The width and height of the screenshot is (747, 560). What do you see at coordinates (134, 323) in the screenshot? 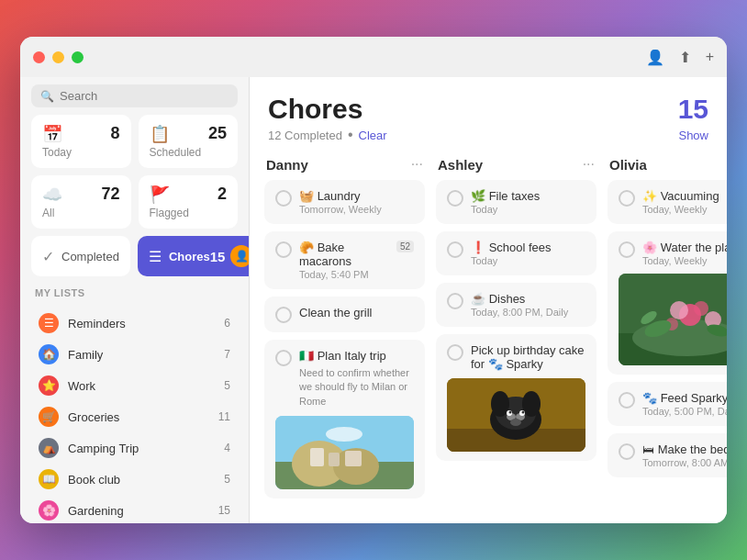
I see `list-item-reminders: ☰ Reminders 6` at bounding box center [134, 323].